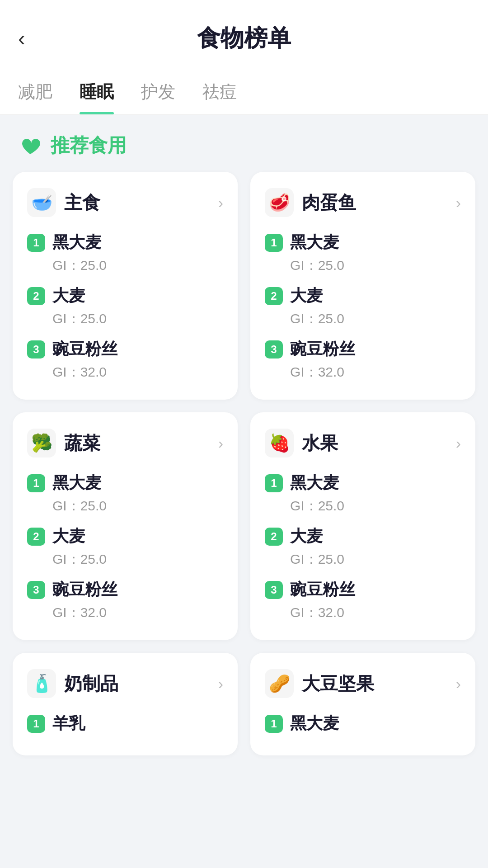 The width and height of the screenshot is (488, 868). What do you see at coordinates (125, 526) in the screenshot?
I see `food-card-shucai: 🥦蔬菜›1黑大麦GI：25.02大麦GI：25.03豌豆粉丝GI：32.0` at bounding box center [125, 526].